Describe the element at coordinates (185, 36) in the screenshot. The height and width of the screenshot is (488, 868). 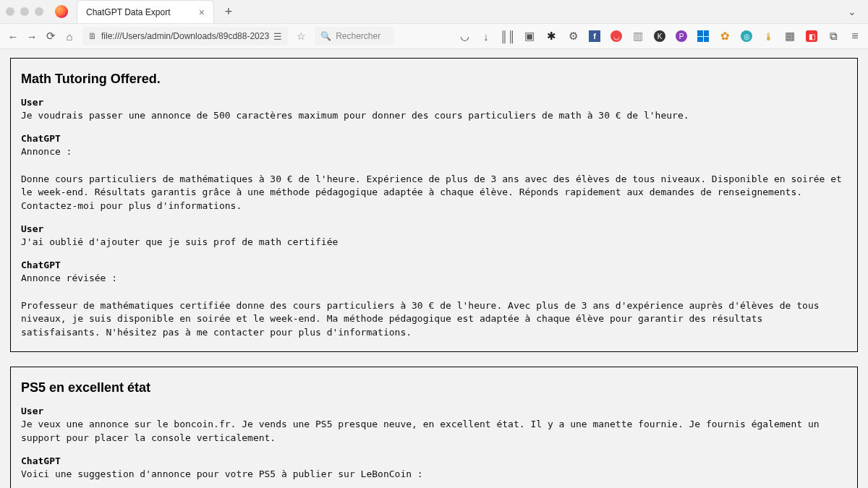
I see `address-bar: 🗎 file:///Users/admin/Downloads/89cd88-2…` at that location.